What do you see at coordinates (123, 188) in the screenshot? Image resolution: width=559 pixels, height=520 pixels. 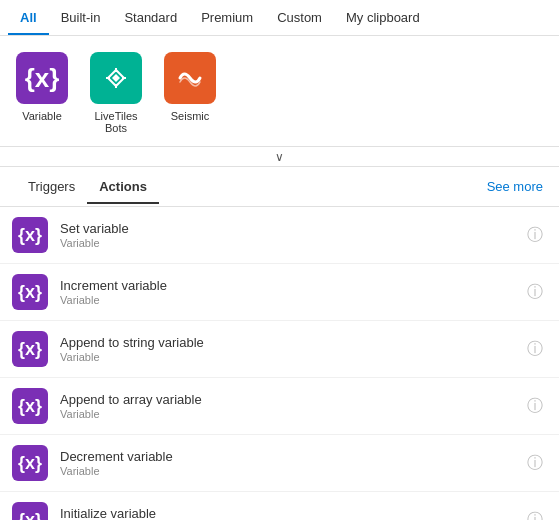 I see `subtab-actions: Actions` at bounding box center [123, 188].